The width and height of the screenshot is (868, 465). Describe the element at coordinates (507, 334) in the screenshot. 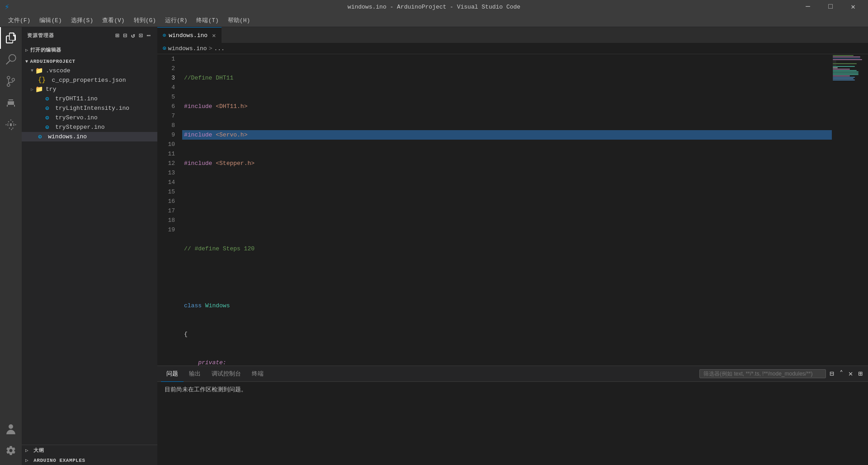

I see `code-line-10: {` at that location.